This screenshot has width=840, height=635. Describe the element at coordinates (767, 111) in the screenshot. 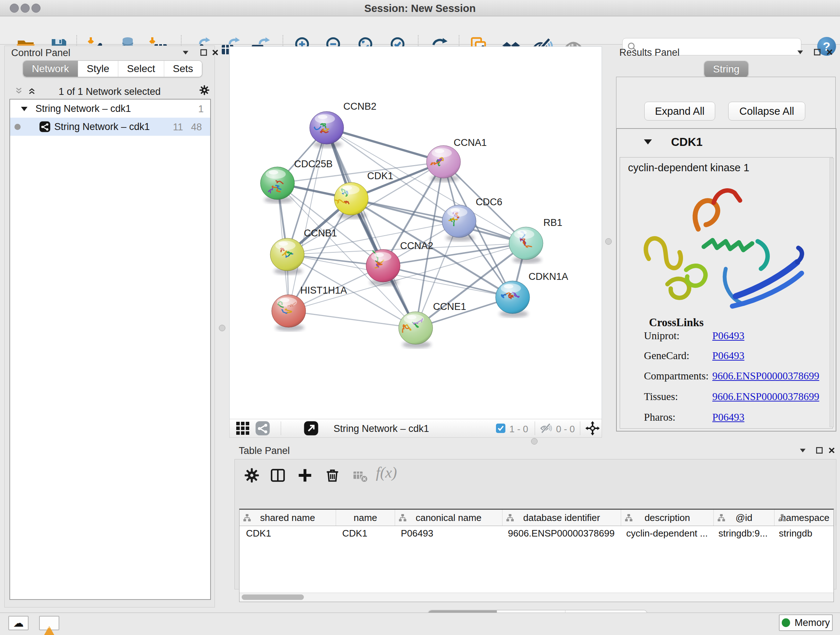

I see `collapse-all-button: Collapse All` at that location.